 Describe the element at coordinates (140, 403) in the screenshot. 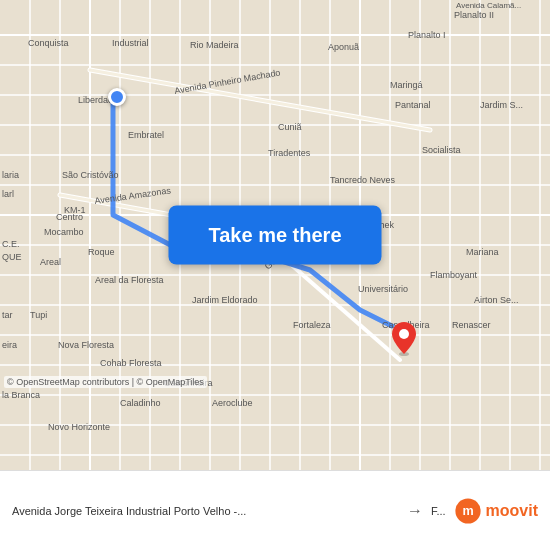

I see `svg-text: Caladinho` at that location.